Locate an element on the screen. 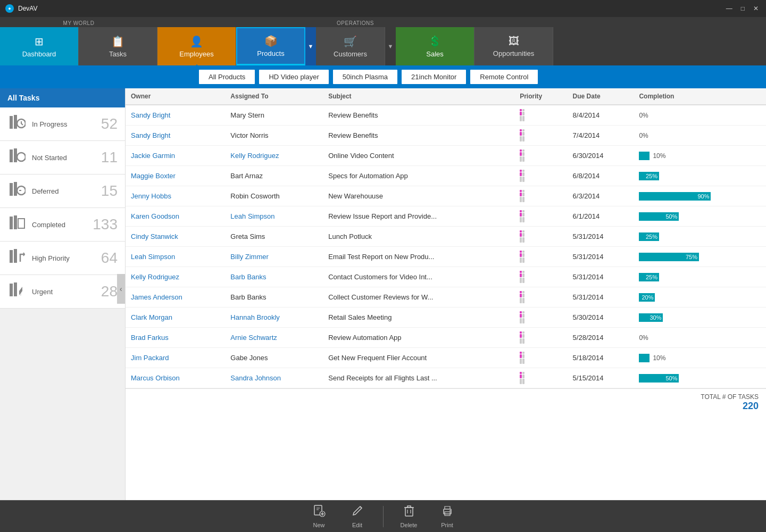  dashboard-label: Dashboard is located at coordinates (39, 54).